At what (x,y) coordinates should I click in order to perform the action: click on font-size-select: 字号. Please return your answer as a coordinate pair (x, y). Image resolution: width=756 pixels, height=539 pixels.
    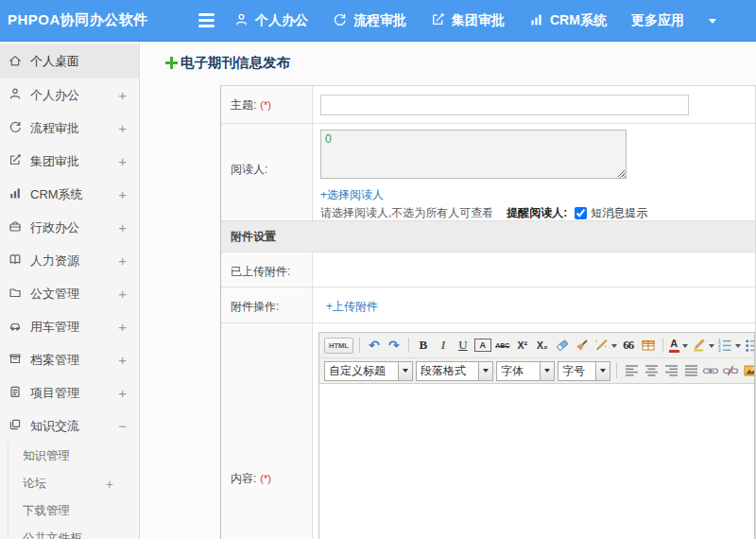
    Looking at the image, I should click on (584, 371).